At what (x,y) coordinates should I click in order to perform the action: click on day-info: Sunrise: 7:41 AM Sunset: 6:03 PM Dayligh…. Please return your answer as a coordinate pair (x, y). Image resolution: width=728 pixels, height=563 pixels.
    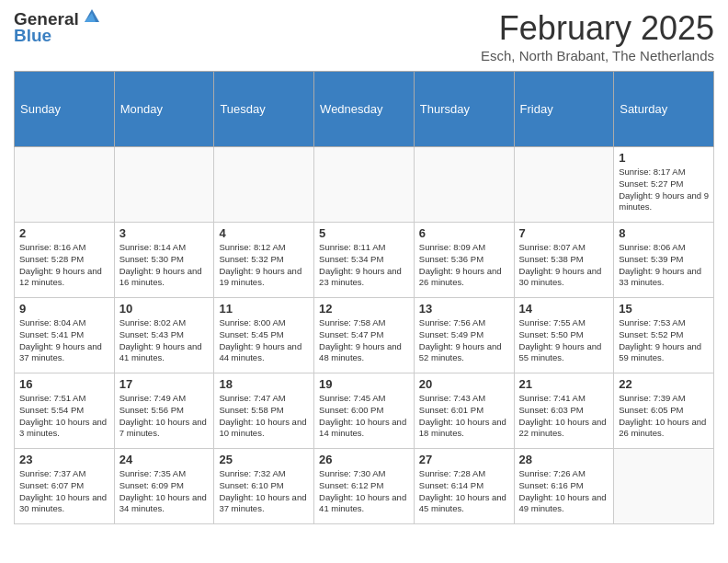
    Looking at the image, I should click on (564, 416).